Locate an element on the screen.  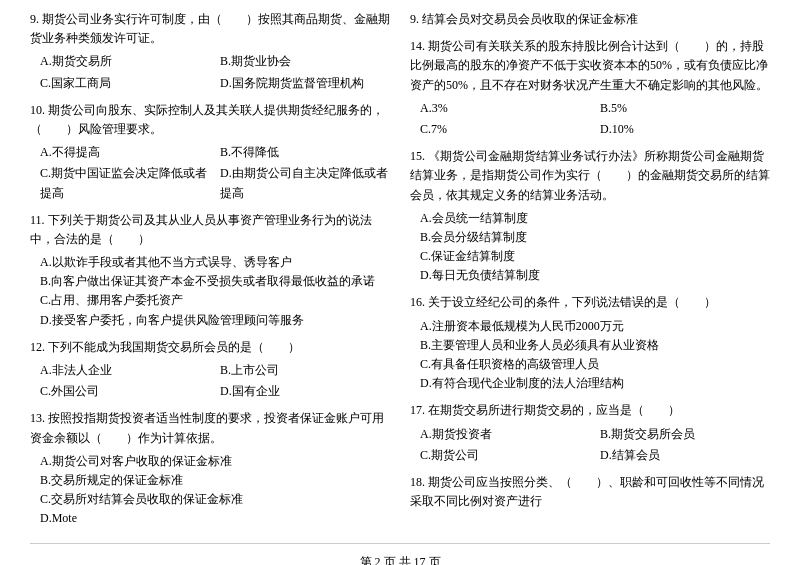
q11-option-b: B.向客户做出保证其资产本金不受损失或者取得最低收益的承诺 is located at coordinates (215, 282).